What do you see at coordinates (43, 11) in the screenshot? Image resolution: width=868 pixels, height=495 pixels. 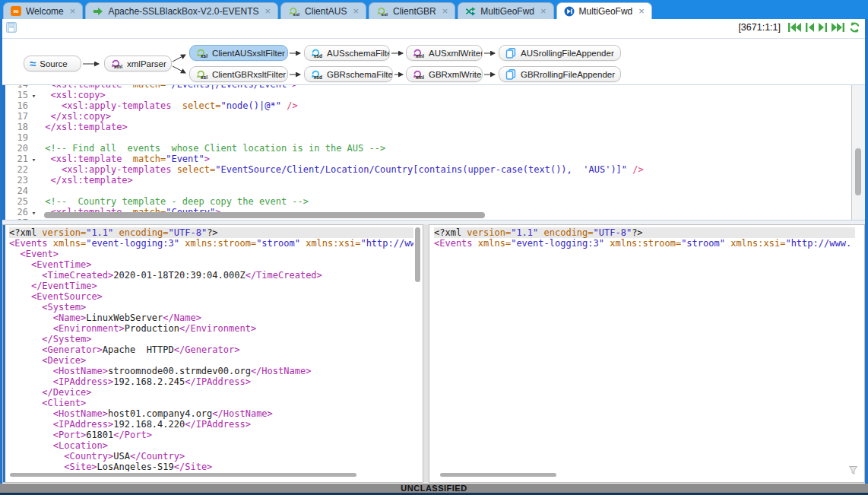 I see `tab-welcome: ∞ Welcome ×` at bounding box center [43, 11].